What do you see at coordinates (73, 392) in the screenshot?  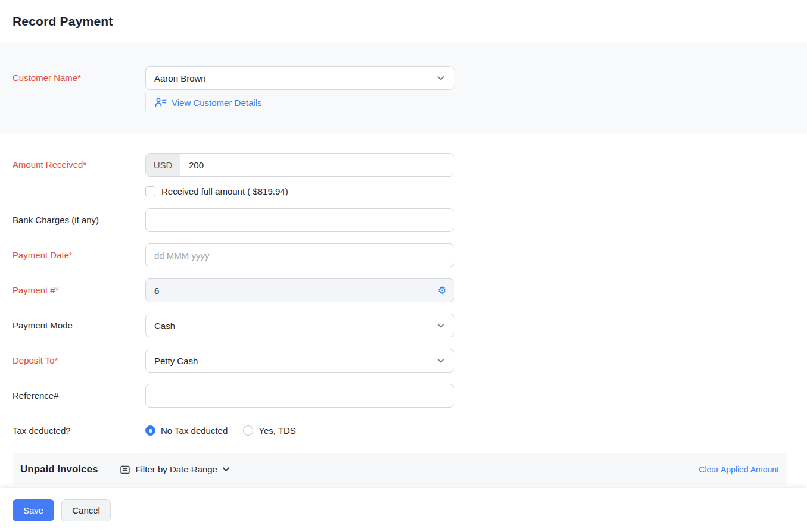 I see `reference-label: Reference#` at bounding box center [73, 392].